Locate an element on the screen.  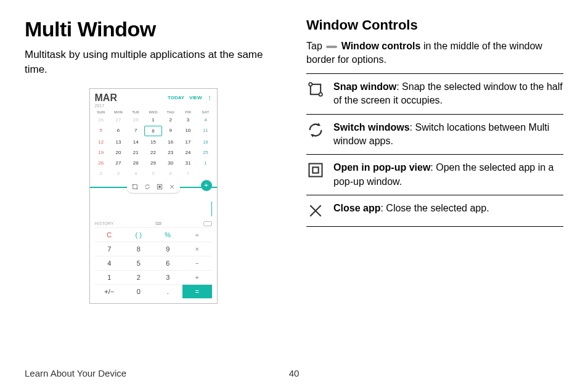
control-name: Switch windows is located at coordinates (372, 127).